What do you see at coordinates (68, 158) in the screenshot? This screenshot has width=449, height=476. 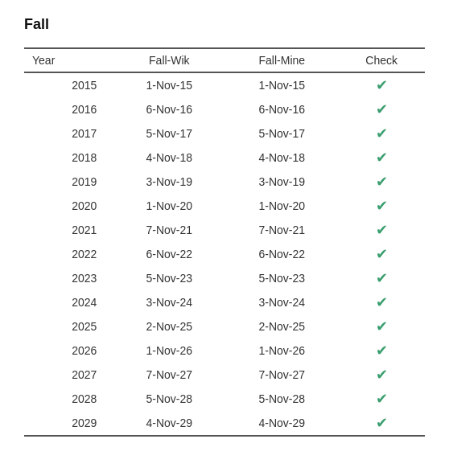 I see `cell-year: 2018` at bounding box center [68, 158].